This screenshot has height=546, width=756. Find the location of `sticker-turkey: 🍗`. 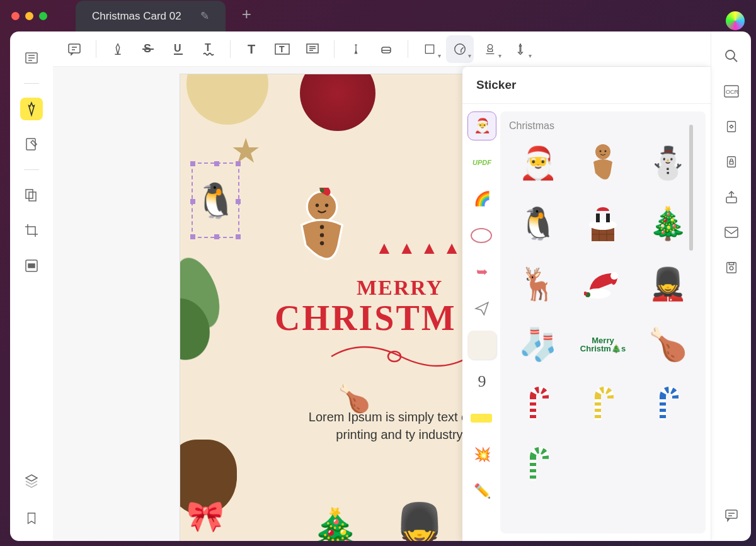

sticker-turkey: 🍗 is located at coordinates (668, 344).